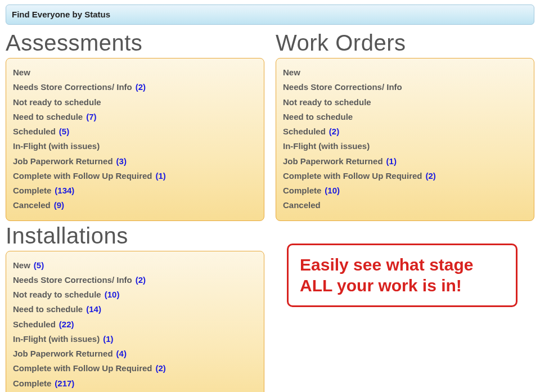  I want to click on status-count: (134), so click(64, 190).